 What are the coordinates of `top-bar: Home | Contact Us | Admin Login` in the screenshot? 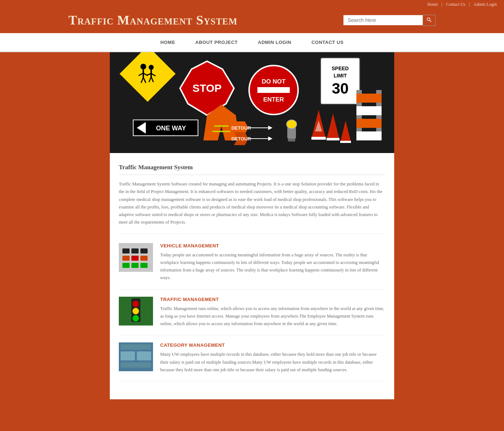 It's located at (252, 4).